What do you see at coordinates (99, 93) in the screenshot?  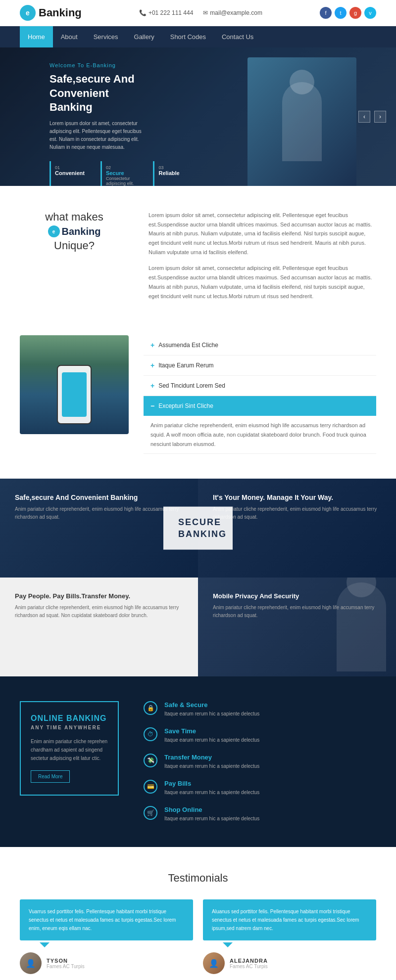 I see `hero-title: Safe,secure And Convenient Banking` at bounding box center [99, 93].